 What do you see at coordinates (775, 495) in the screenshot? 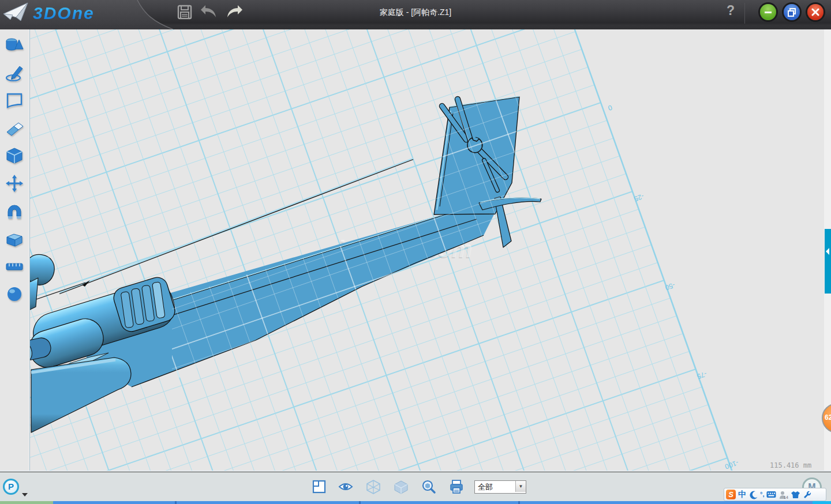
I see `ime-toolbar: S 中 °, 14` at bounding box center [775, 495].